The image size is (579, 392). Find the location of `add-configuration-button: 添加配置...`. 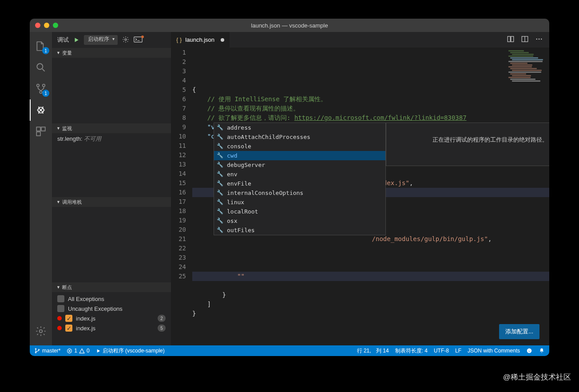

add-configuration-button: 添加配置... is located at coordinates (520, 332).